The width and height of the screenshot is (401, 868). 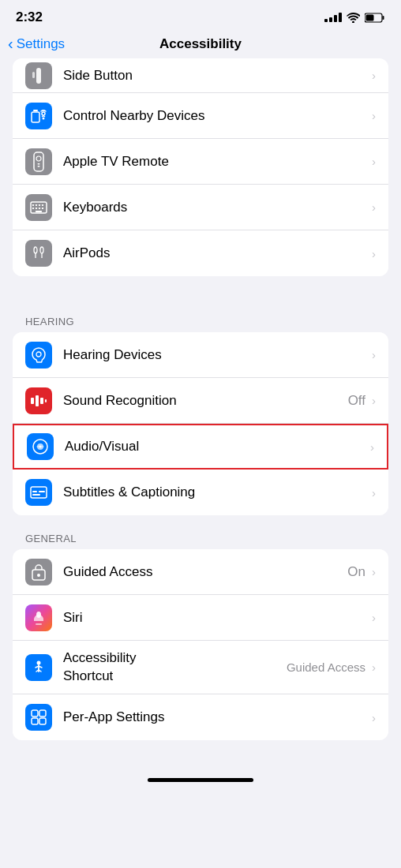 What do you see at coordinates (36, 44) in the screenshot?
I see `back-button: ‹ Settings` at bounding box center [36, 44].